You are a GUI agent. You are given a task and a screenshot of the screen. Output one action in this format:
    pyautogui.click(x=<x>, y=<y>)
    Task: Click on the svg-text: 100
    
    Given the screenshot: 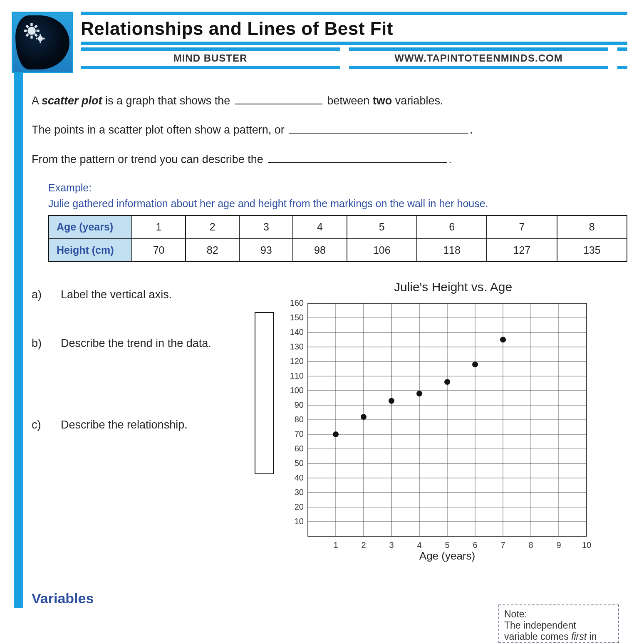 What is the action you would take?
    pyautogui.click(x=297, y=390)
    